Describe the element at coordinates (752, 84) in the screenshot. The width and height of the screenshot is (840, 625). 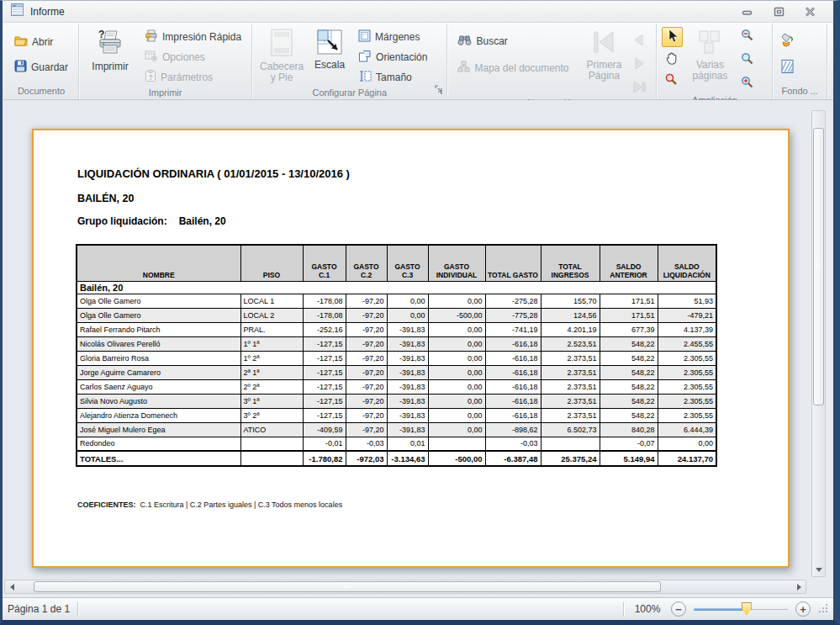
I see `zoom-in-button` at that location.